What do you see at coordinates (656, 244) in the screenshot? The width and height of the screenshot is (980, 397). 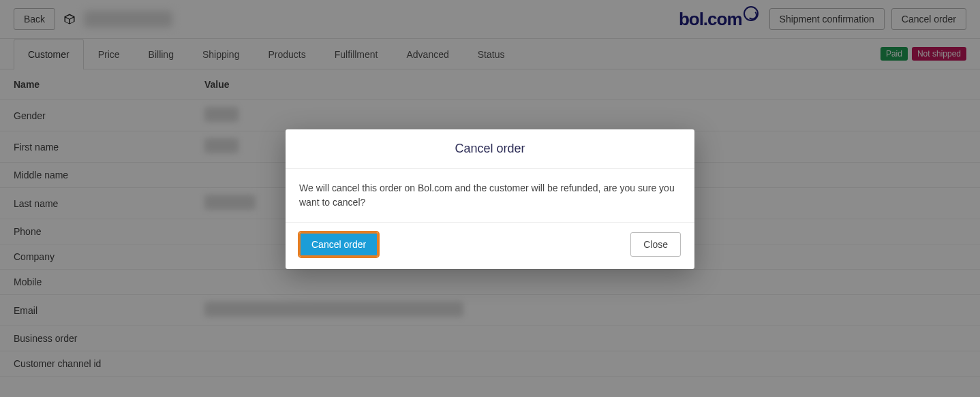 I see `close-modal-button: Close` at bounding box center [656, 244].